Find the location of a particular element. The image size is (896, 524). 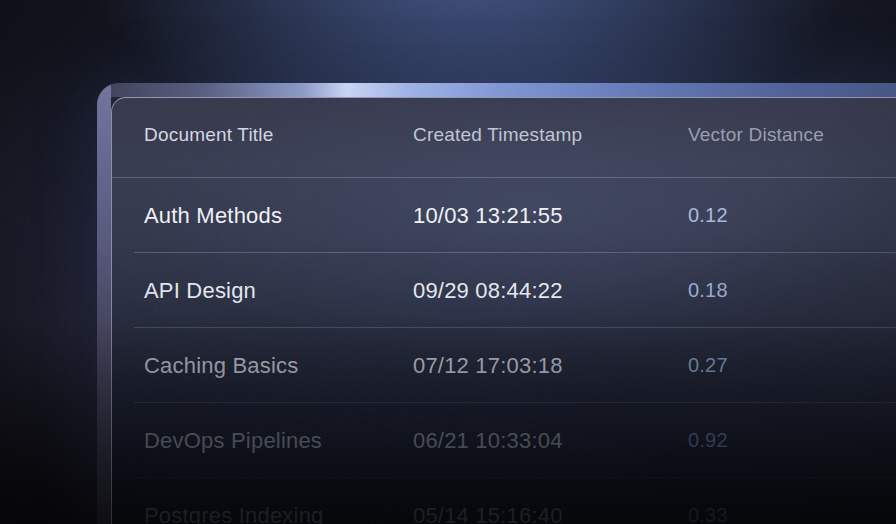

document-title-cell: Auth Methods is located at coordinates (213, 216).